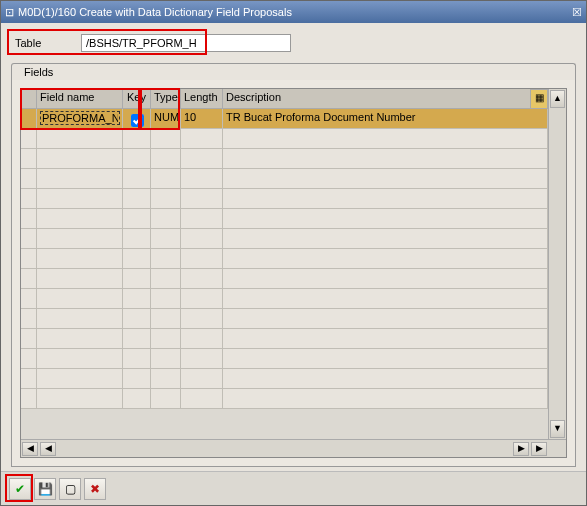 This screenshot has width=587, height=506. I want to click on cancel-button: ✖, so click(95, 489).